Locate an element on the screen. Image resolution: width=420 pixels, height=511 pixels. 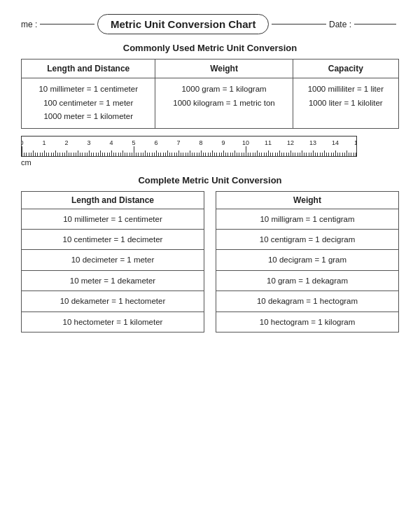
date-underline is located at coordinates (299, 24).